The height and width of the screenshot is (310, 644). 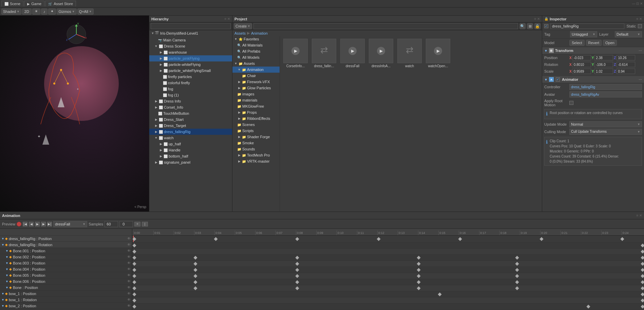 What do you see at coordinates (52, 12) in the screenshot?
I see `fx-button: ✦` at bounding box center [52, 12].